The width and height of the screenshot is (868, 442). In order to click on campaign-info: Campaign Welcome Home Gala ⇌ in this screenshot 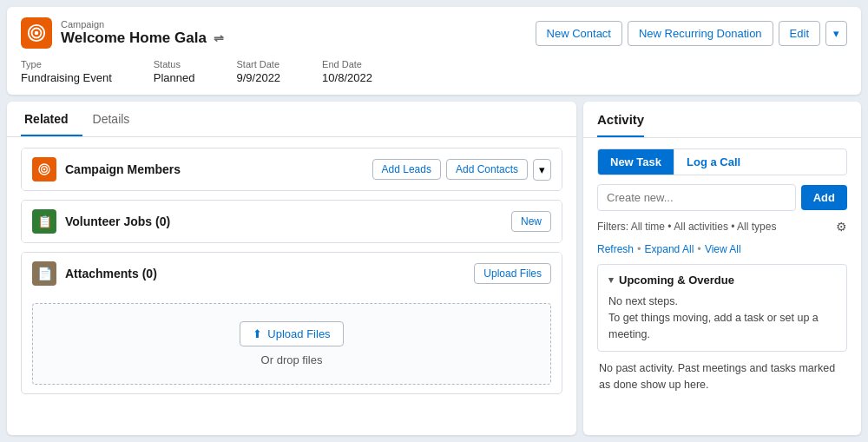, I will do `click(142, 33)`.